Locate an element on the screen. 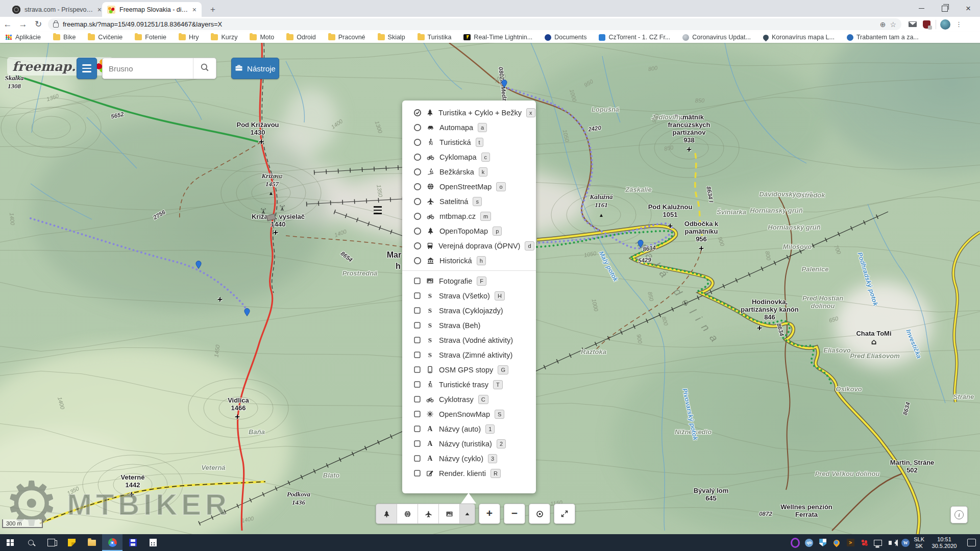  layer-option-strava-zimn-aktivity-: S Strava (Zimné aktivity) is located at coordinates (469, 355).